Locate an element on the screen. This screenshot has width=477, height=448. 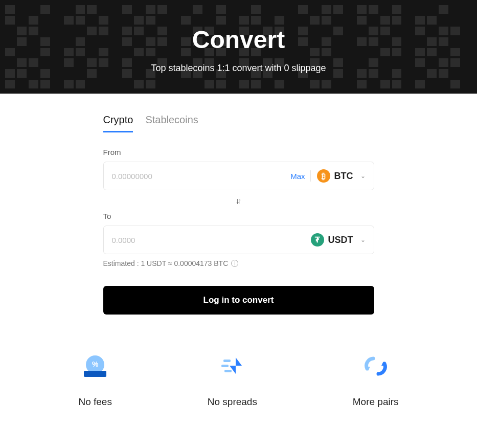
to-amount-input is located at coordinates (212, 240).